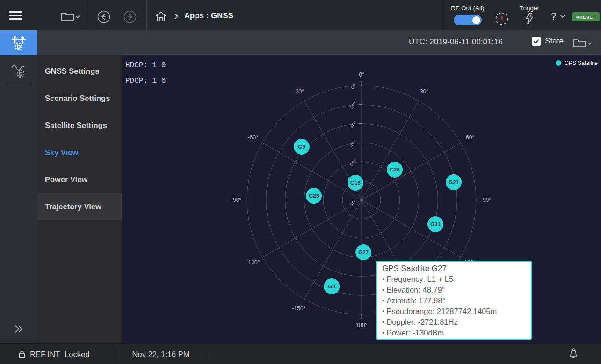 Image resolution: width=601 pixels, height=364 pixels. What do you see at coordinates (435, 224) in the screenshot?
I see `satellite-G31: G31` at bounding box center [435, 224].